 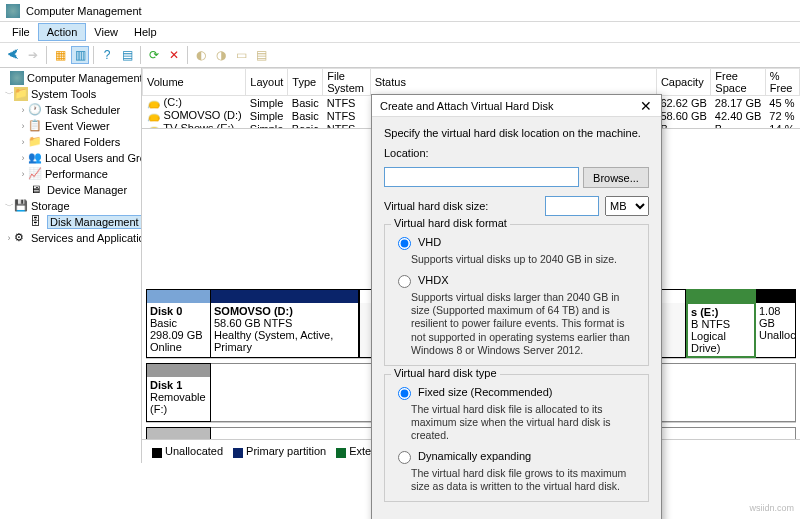 What do you see at coordinates (21, 32) in the screenshot?
I see `menu-file: File` at bounding box center [21, 32].